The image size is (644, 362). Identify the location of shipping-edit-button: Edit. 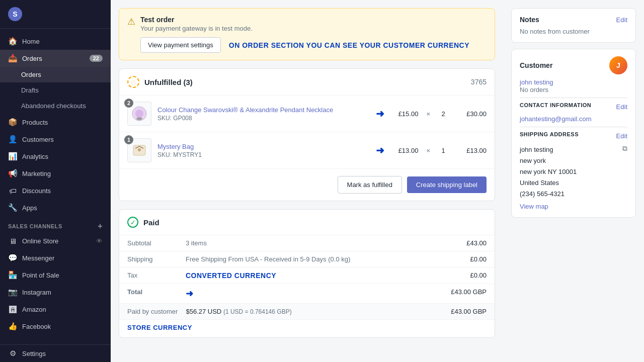
(622, 136).